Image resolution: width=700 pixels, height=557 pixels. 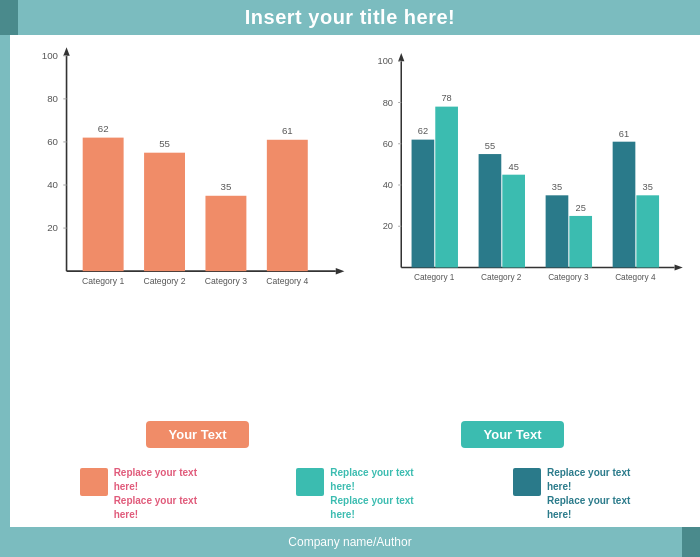 What do you see at coordinates (197, 434) in the screenshot?
I see `legend-badge-orange: Your Text` at bounding box center [197, 434].